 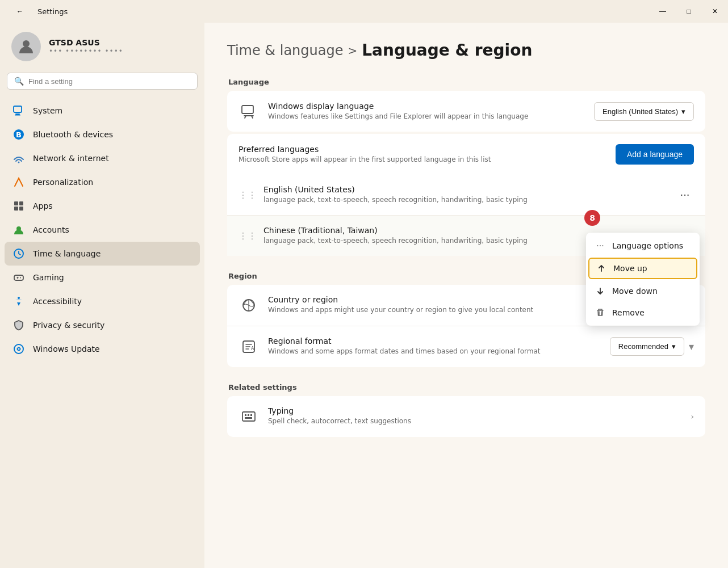 What do you see at coordinates (69, 325) in the screenshot?
I see `privacy-label: Privacy & security` at bounding box center [69, 325].